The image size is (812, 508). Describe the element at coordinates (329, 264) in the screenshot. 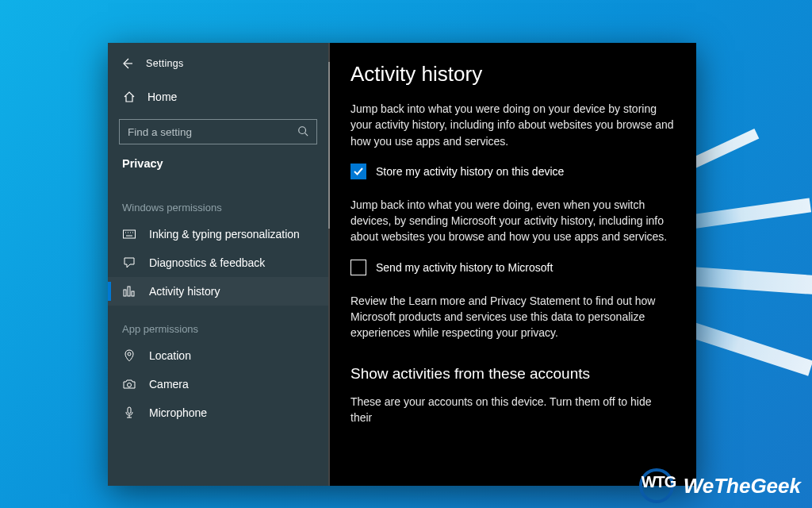

I see `scrollbar` at that location.